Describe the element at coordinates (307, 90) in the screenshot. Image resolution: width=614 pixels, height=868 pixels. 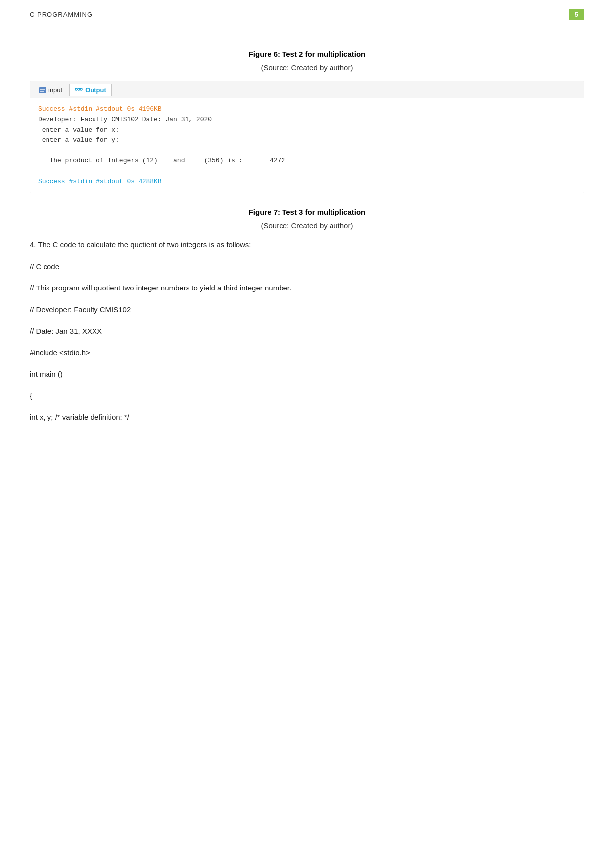
I see `ide-tabs: input Output` at that location.